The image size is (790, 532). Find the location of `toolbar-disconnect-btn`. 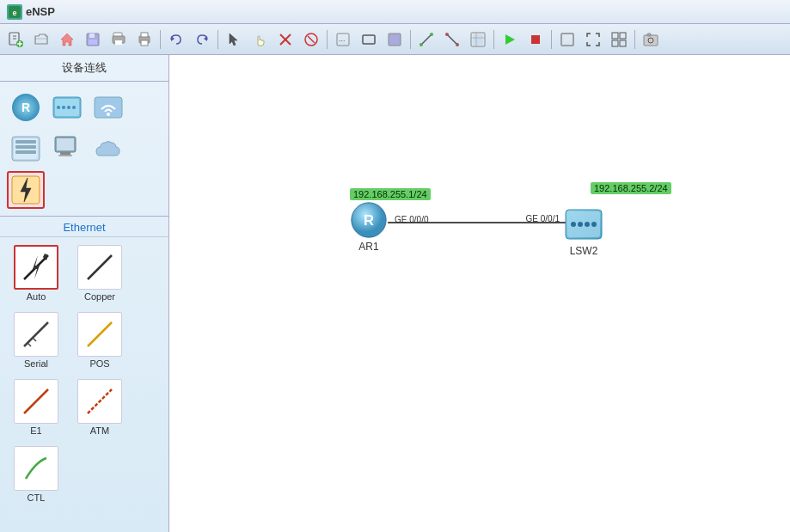

toolbar-disconnect-btn is located at coordinates (452, 40).